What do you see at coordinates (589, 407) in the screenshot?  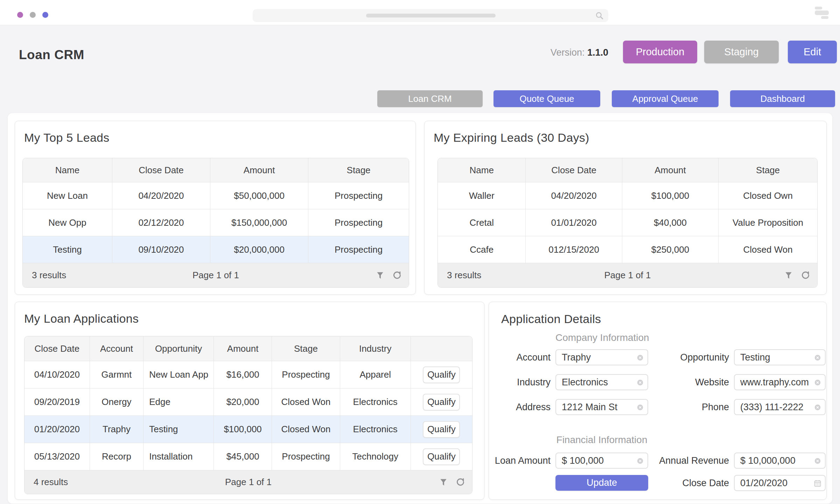 I see `address-value: 1212 Main St` at bounding box center [589, 407].